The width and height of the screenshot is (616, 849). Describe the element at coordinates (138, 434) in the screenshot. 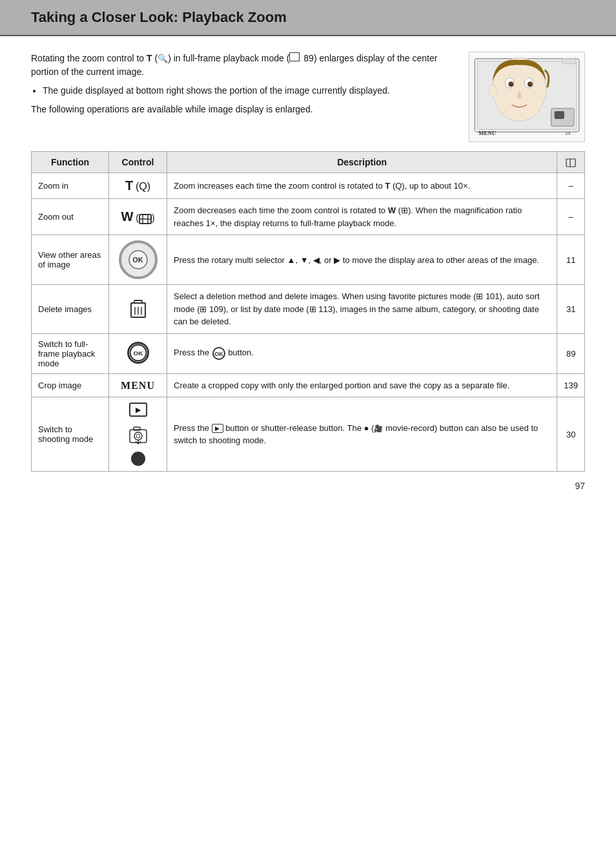

I see `shutter-icon` at that location.